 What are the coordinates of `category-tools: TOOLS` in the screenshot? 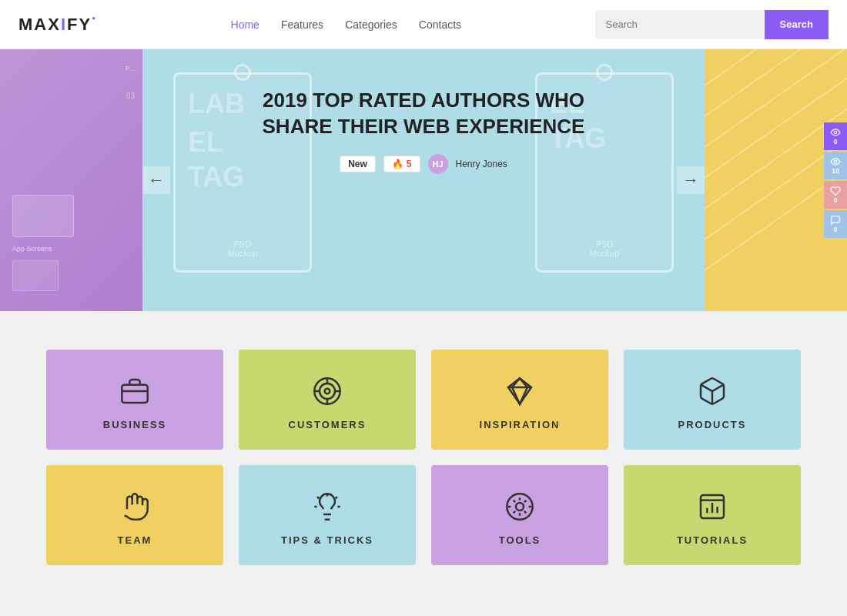 It's located at (520, 515).